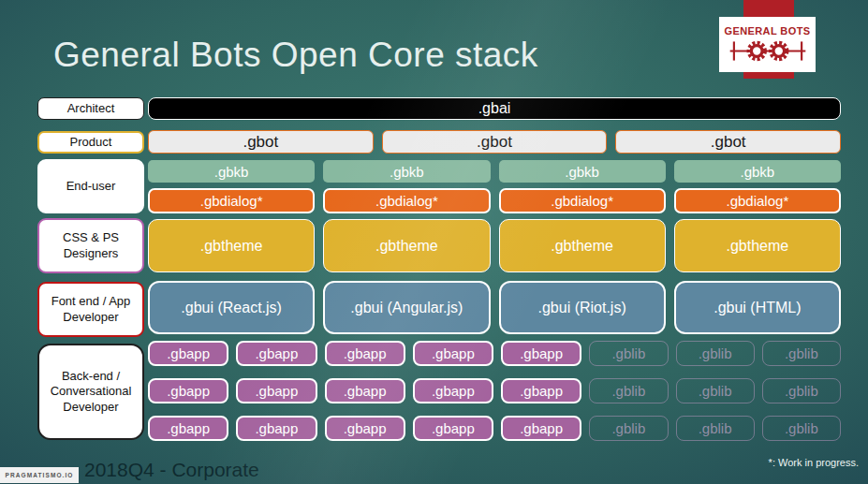 The width and height of the screenshot is (868, 484). Describe the element at coordinates (296, 55) in the screenshot. I see `page-title: General Bots Open Core stack` at that location.